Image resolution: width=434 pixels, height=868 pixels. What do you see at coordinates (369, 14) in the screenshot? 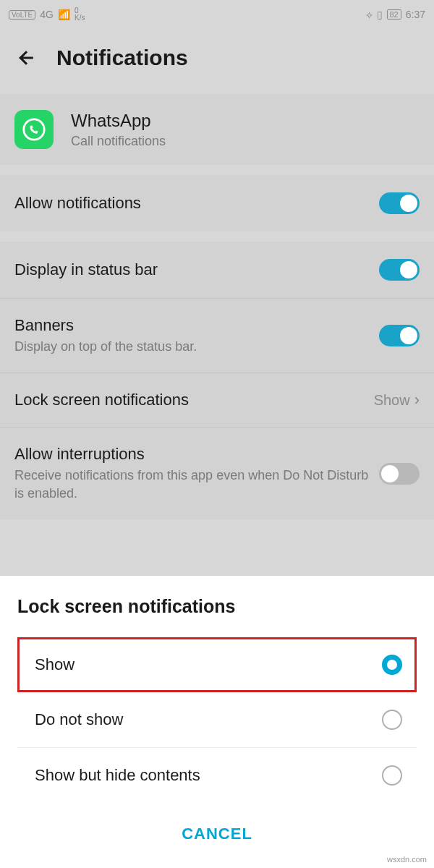
I see `bluetooth-icon: ⟡` at bounding box center [369, 14].